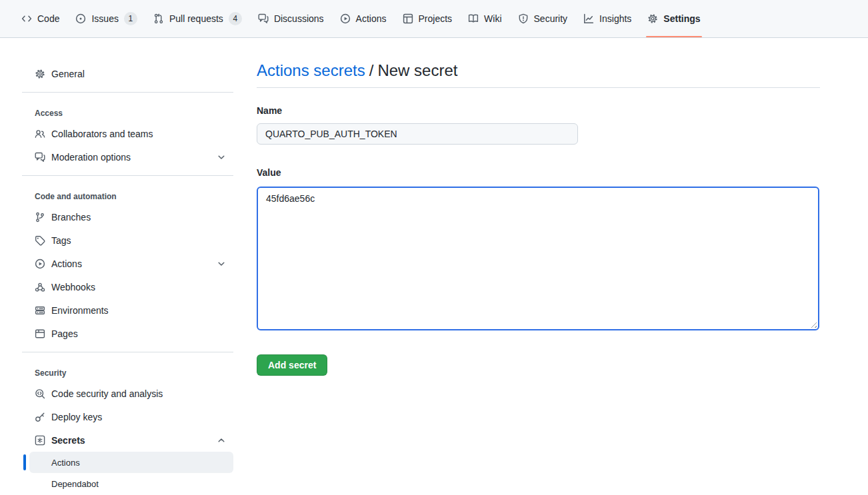  I want to click on pull-requests-count-badge: 4, so click(235, 19).